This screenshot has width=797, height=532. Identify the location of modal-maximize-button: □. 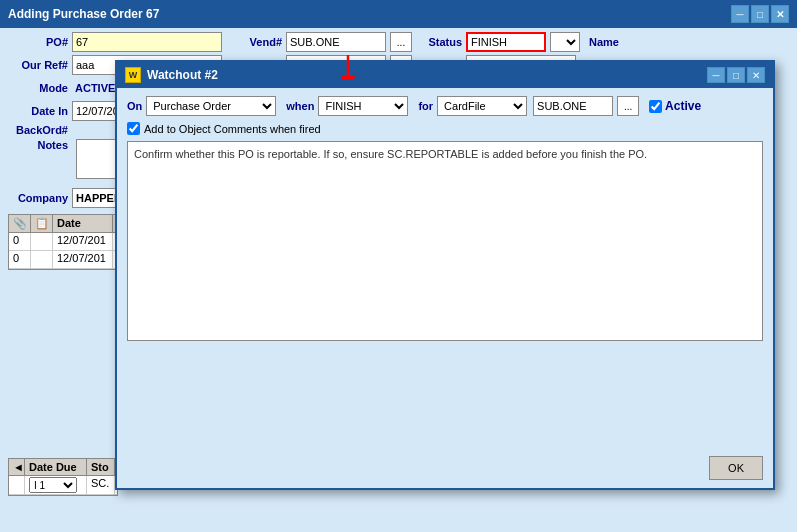
(736, 75).